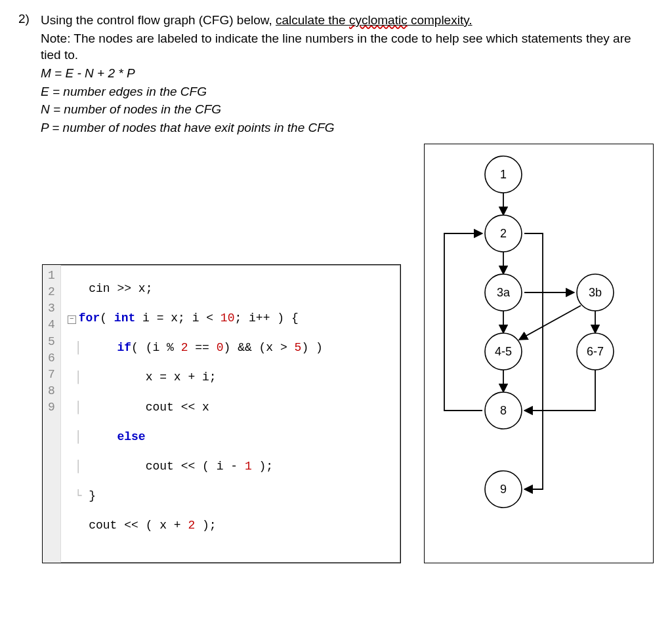 The image size is (672, 623). Describe the element at coordinates (312, 20) in the screenshot. I see `q-underline-a: calculate the` at that location.